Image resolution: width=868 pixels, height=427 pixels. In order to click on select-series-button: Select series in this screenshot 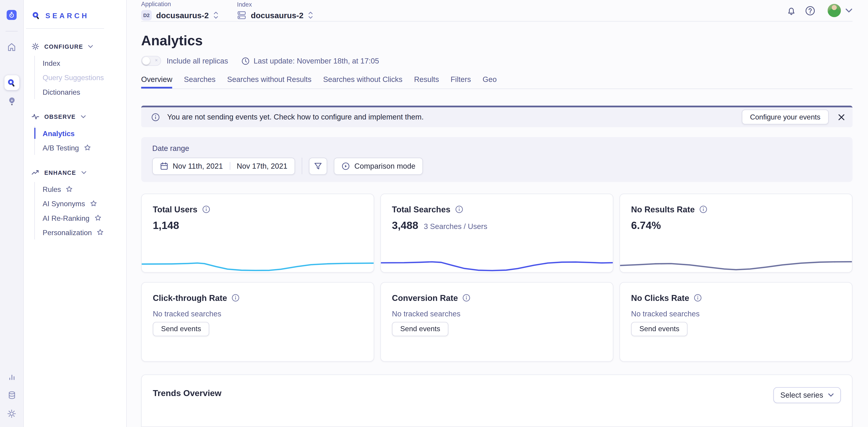, I will do `click(807, 395)`.